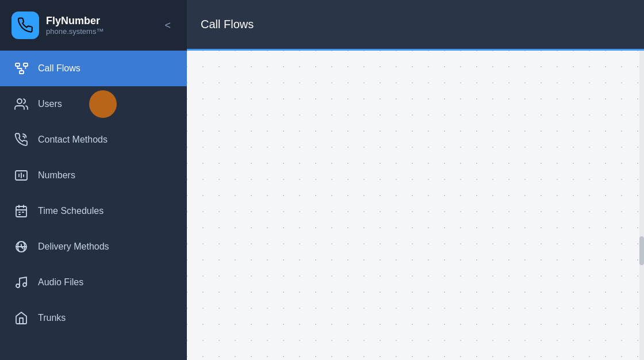 This screenshot has width=644, height=360. I want to click on brand-name: FlyNumber, so click(75, 21).